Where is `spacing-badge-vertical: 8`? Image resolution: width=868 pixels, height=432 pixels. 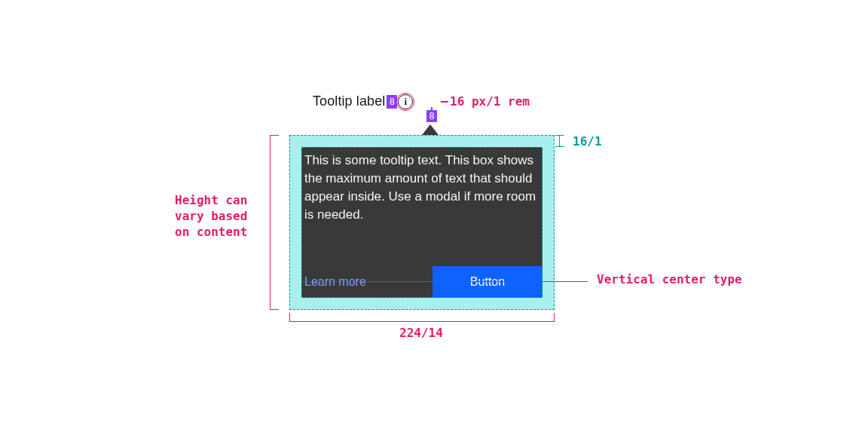 spacing-badge-vertical: 8 is located at coordinates (432, 116).